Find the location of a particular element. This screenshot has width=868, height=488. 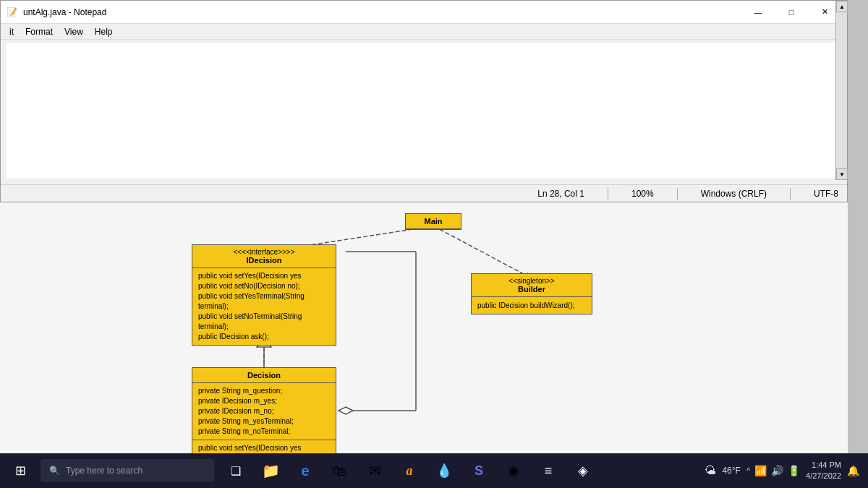

builder-stereotype: <<singleton>> is located at coordinates (532, 281).